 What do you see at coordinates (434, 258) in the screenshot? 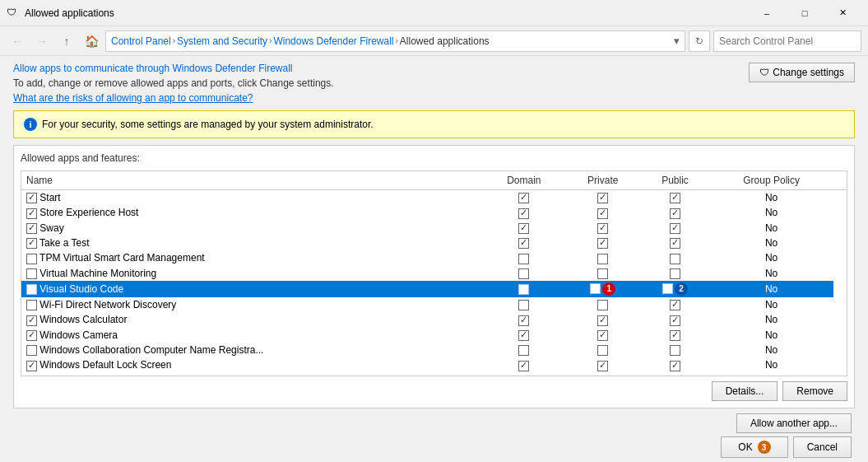
I see `table-row: TPM Virtual Smart Card ManagementNo` at bounding box center [434, 258].